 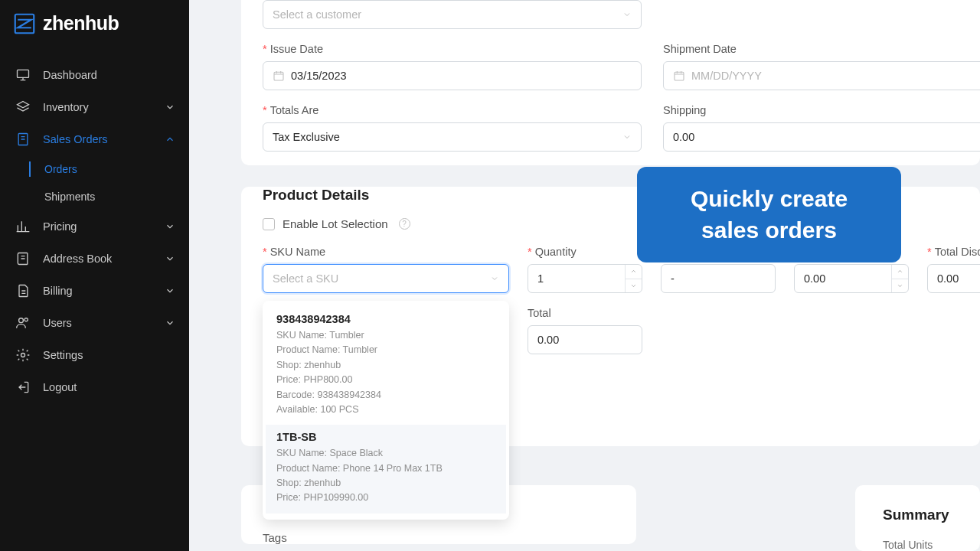 What do you see at coordinates (386, 279) in the screenshot?
I see `sku-select: Select a SKU` at bounding box center [386, 279].